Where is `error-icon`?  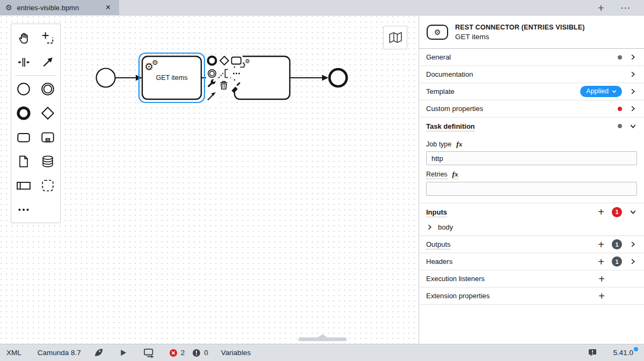
error-icon is located at coordinates (173, 353).